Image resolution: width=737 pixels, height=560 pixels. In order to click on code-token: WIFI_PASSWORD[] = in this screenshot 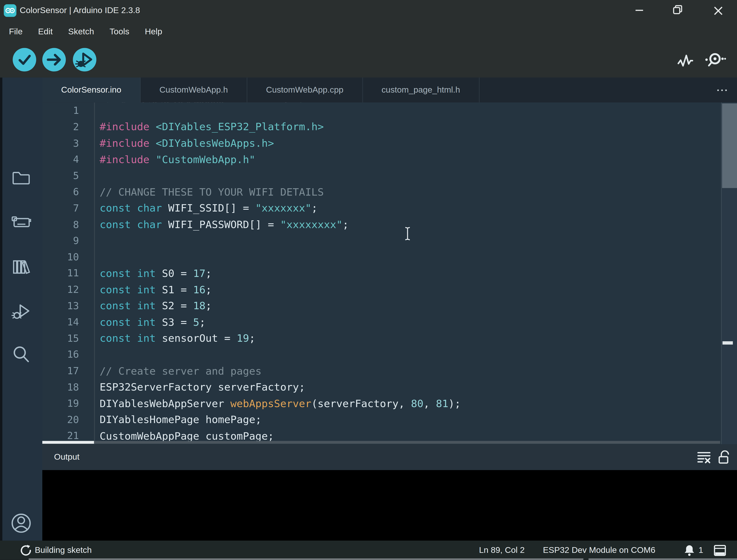, I will do `click(221, 225)`.